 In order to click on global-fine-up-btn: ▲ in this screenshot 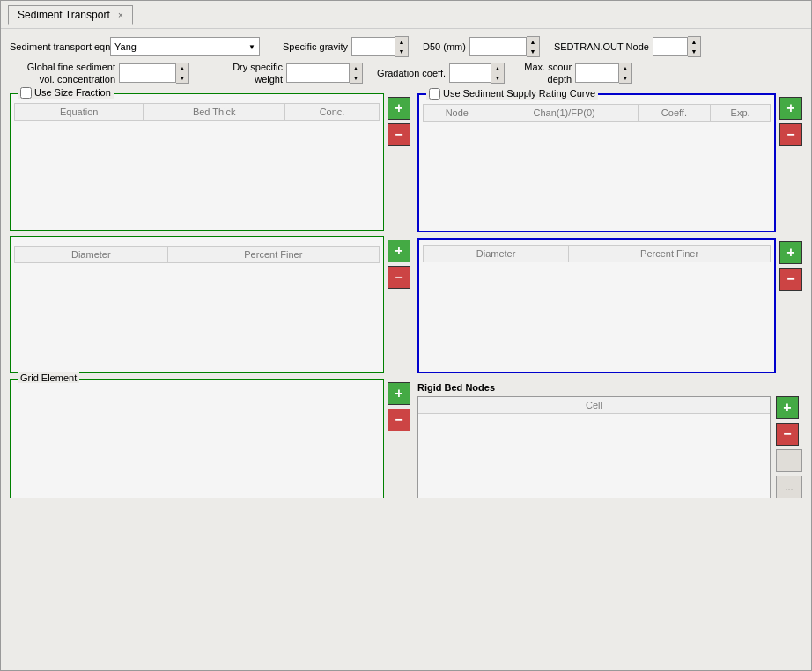, I will do `click(182, 69)`.